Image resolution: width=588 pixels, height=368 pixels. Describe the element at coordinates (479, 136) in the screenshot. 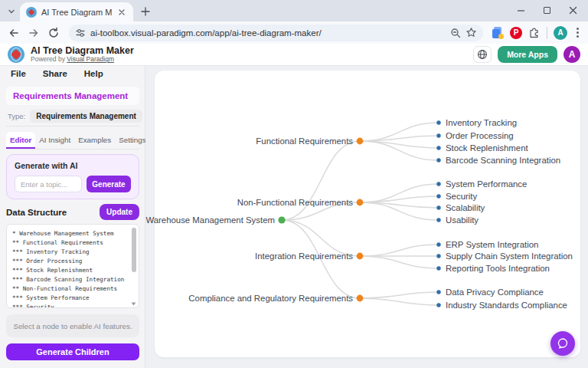

I see `tree-node-leaf: Order Processing` at that location.